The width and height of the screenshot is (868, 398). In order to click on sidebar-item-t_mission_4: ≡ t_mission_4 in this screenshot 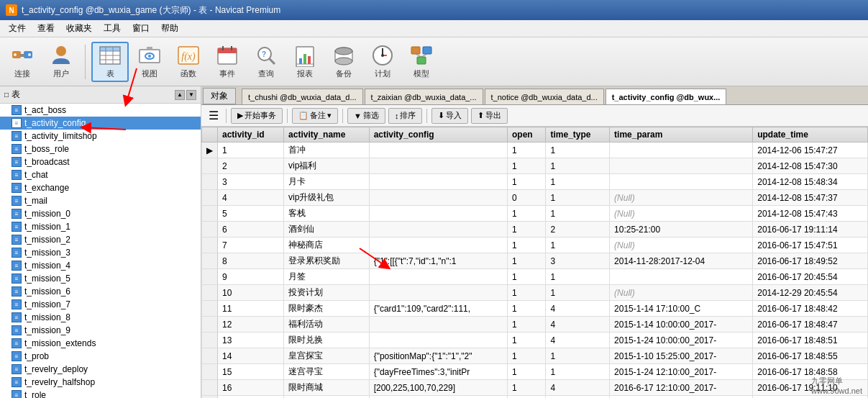, I will do `click(101, 266)`.